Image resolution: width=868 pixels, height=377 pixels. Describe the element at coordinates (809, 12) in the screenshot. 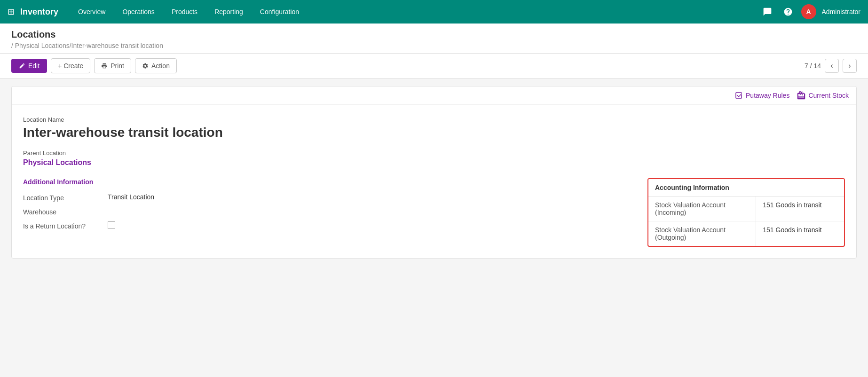

I see `user-avatar: A` at that location.